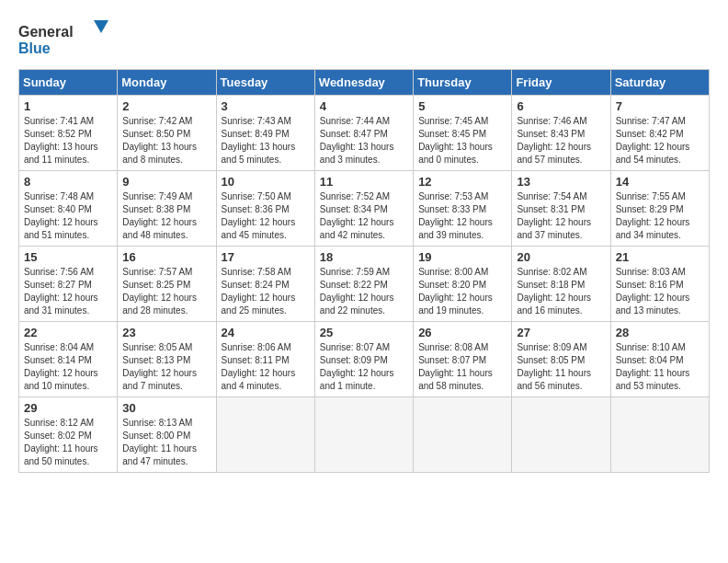 The width and height of the screenshot is (728, 563). What do you see at coordinates (166, 258) in the screenshot?
I see `day-number: 16` at bounding box center [166, 258].